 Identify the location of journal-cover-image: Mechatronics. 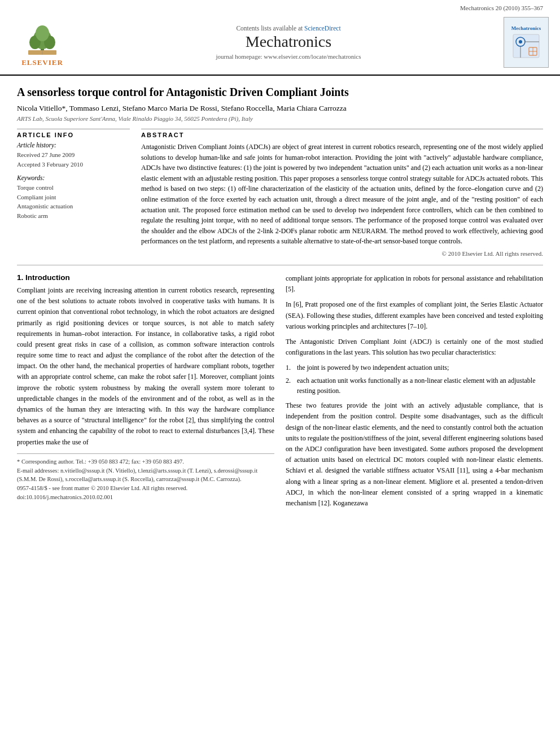
(526, 42).